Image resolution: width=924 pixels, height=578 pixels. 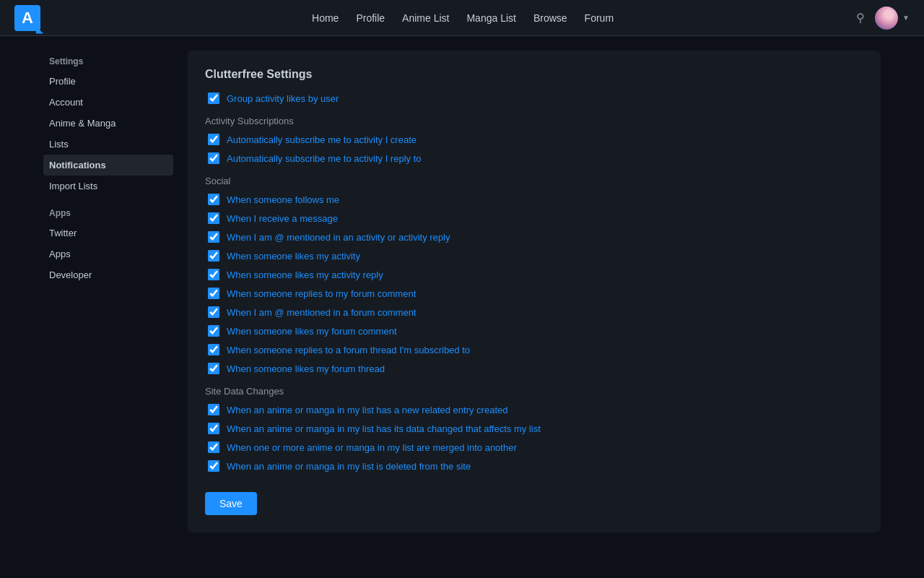 What do you see at coordinates (534, 98) in the screenshot?
I see `clutterfree-section: Group activity likes by user` at bounding box center [534, 98].